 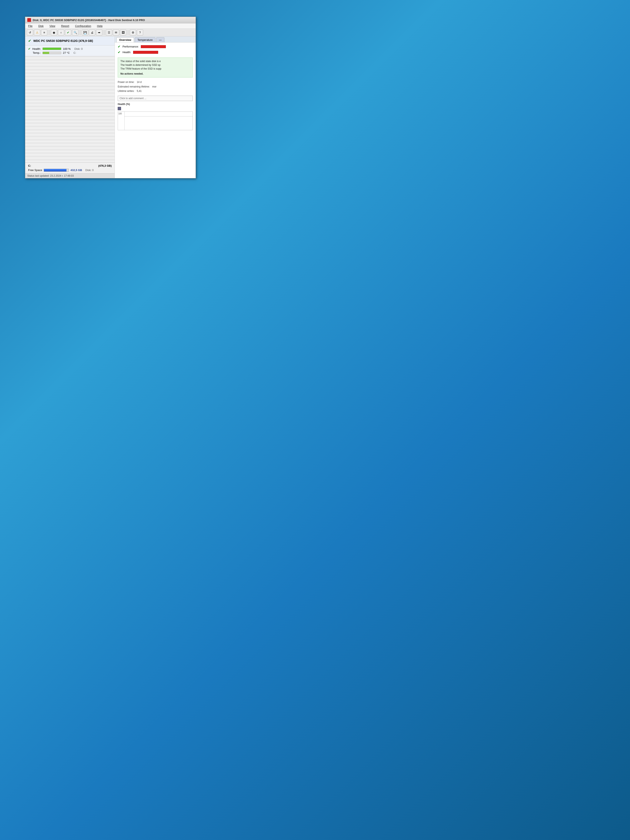 What do you see at coordinates (30, 26) in the screenshot?
I see `menu-file: File` at bounding box center [30, 26].